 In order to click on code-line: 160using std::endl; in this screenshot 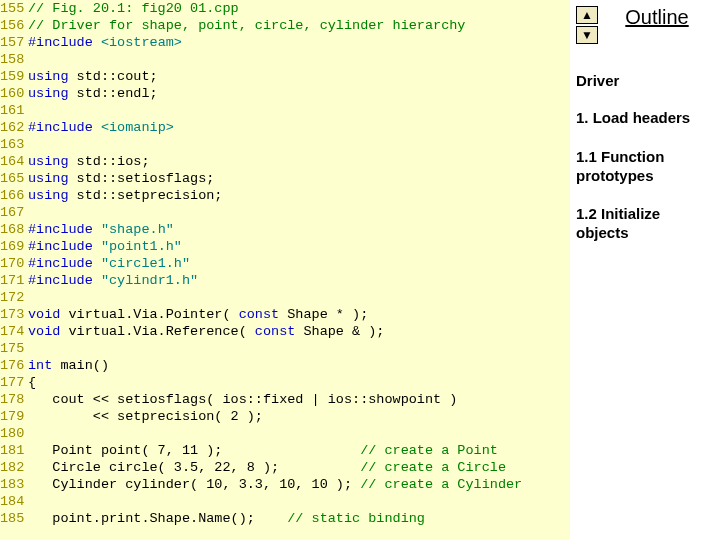, I will do `click(285, 94)`.